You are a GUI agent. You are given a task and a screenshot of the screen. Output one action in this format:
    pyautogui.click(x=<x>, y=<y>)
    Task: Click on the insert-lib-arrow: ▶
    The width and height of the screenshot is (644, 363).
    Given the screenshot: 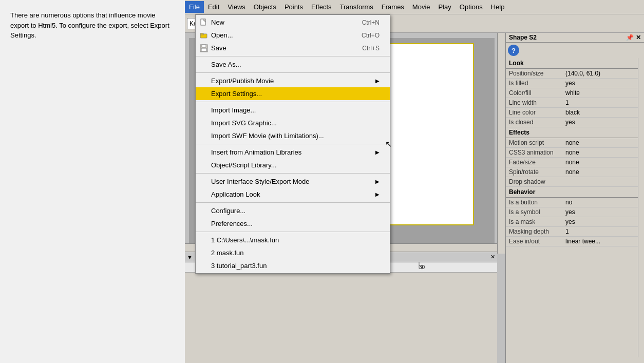 What is the action you would take?
    pyautogui.click(x=377, y=152)
    